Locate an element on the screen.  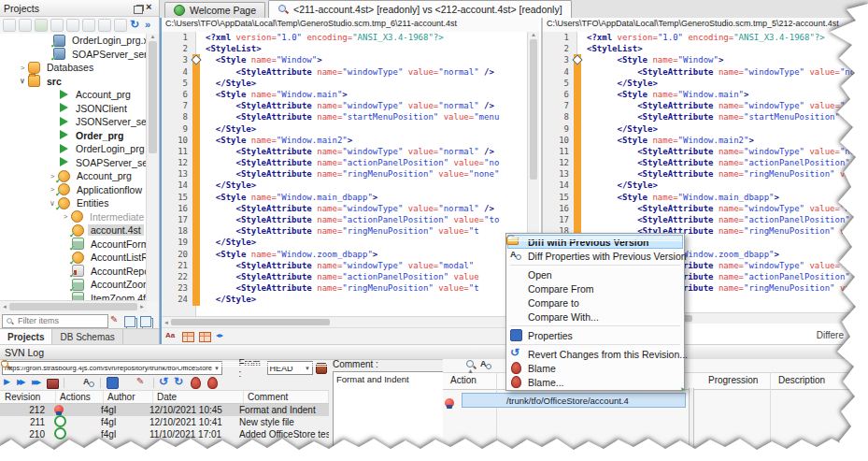
tree-item-accountreportd: AccountReportD is located at coordinates (73, 271).